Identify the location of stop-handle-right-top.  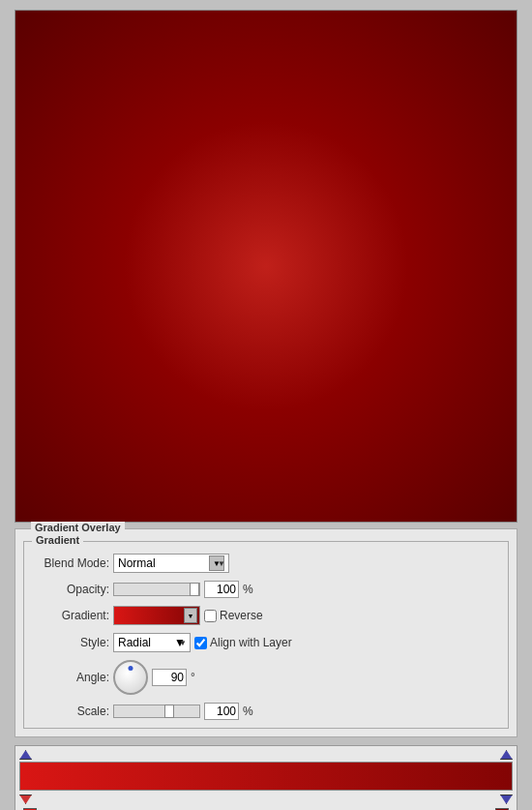
(507, 755).